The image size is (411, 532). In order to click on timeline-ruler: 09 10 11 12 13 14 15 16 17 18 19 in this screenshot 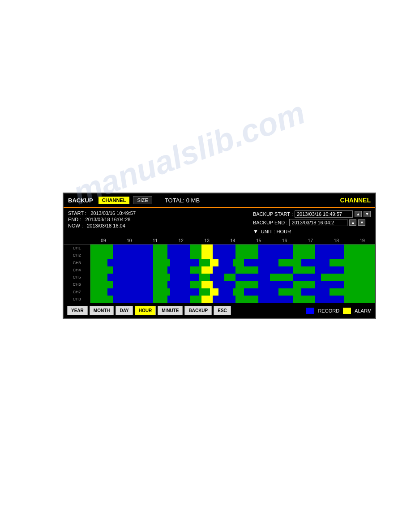, I will do `click(219, 241)`.